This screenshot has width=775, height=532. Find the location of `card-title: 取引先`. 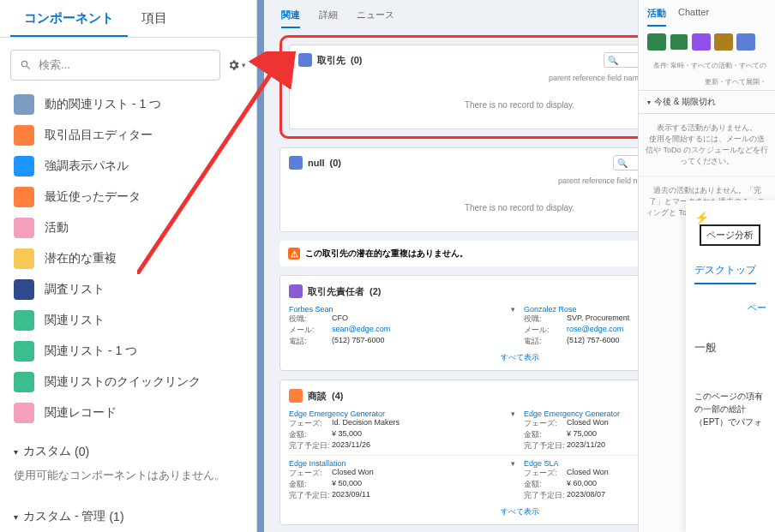

card-title: 取引先 is located at coordinates (331, 60).